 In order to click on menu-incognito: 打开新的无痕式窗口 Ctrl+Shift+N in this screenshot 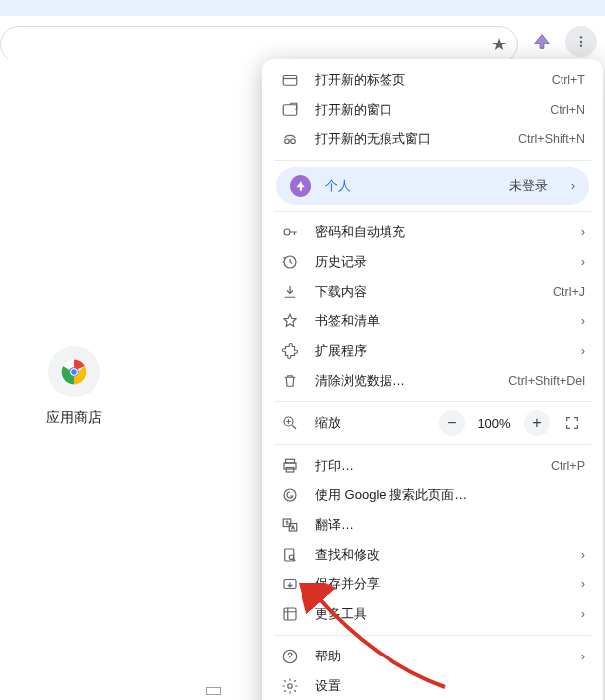, I will do `click(433, 139)`.